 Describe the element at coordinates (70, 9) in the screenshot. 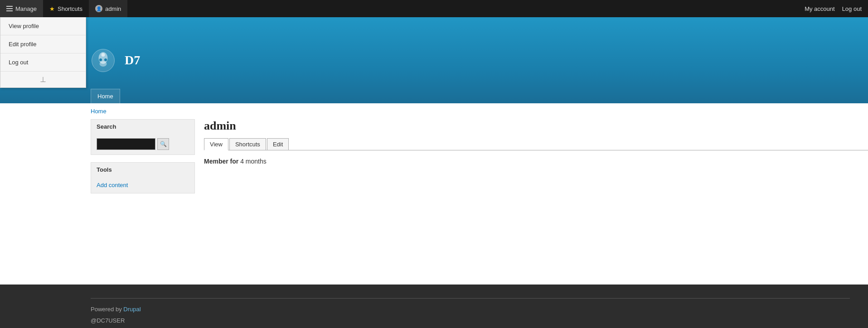

I see `shortcuts-label: Shortcuts` at that location.